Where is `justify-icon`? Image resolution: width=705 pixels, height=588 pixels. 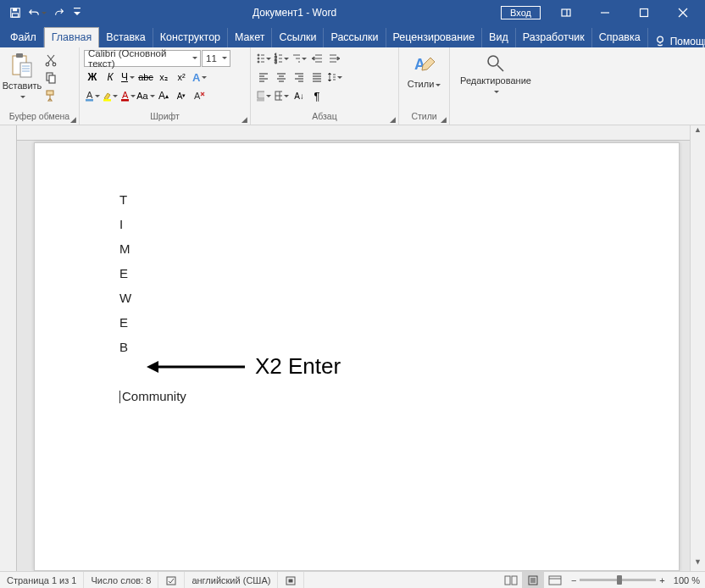 justify-icon is located at coordinates (317, 77).